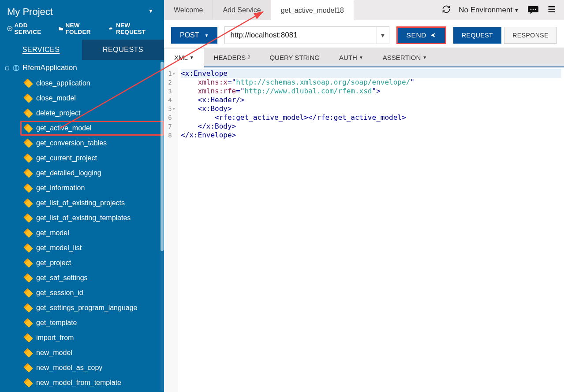  I want to click on content-tab: get_active_model18, so click(313, 10).